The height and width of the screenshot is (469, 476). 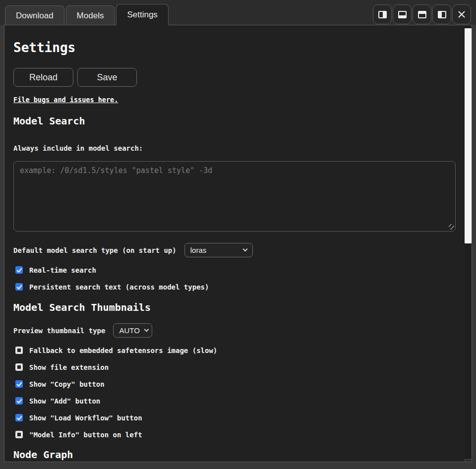 What do you see at coordinates (64, 401) in the screenshot?
I see `show-add-button-label: Show "Add" button` at bounding box center [64, 401].